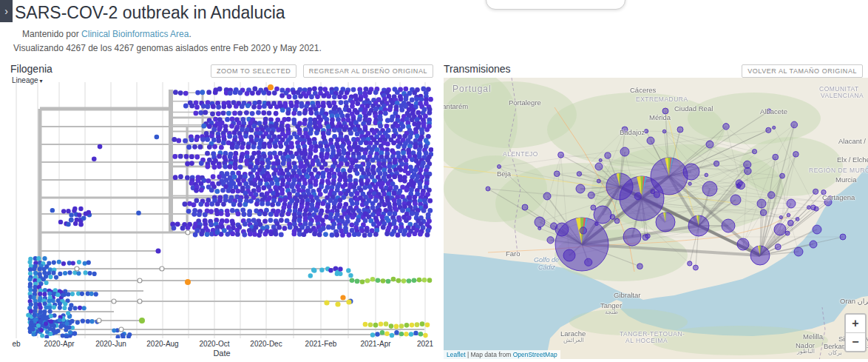 The image size is (868, 362). What do you see at coordinates (6, 11) in the screenshot?
I see `sidebar-toggle-button: ›` at bounding box center [6, 11].